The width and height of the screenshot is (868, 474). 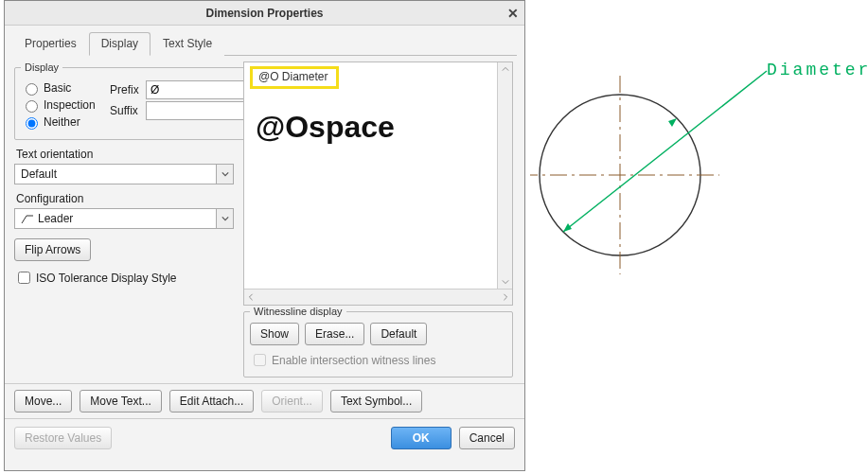 What do you see at coordinates (27, 219) in the screenshot?
I see `leader-icon` at bounding box center [27, 219].